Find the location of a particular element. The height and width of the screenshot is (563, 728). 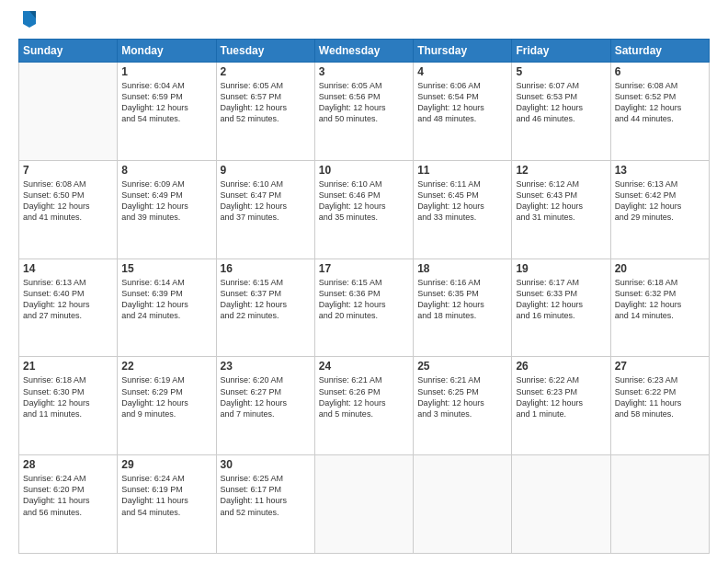

calendar-cell: 22Sunrise: 6:19 AMSunset: 6:29 PMDayligh… is located at coordinates (167, 407).